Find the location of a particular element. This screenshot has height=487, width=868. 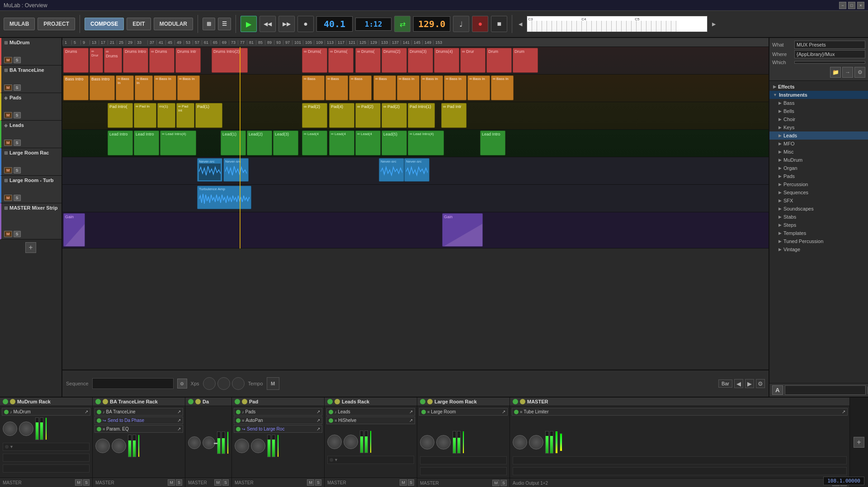

master-plugin-arrow: ↗ is located at coordinates (844, 412).